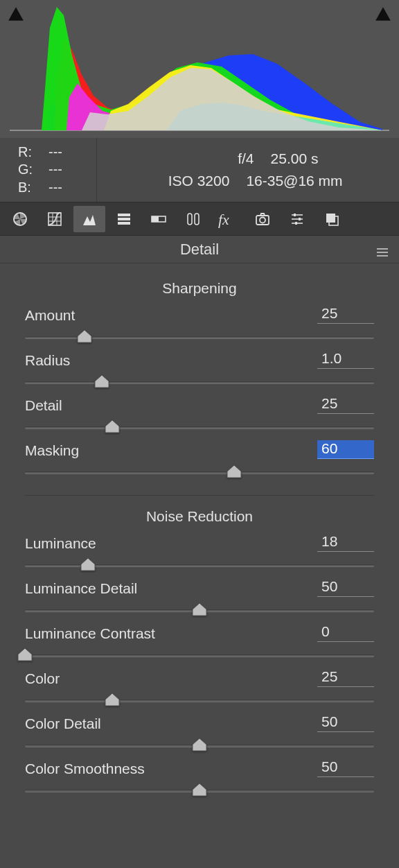 This screenshot has width=399, height=868. Describe the element at coordinates (48, 170) in the screenshot. I see `rgb-readout: R:--- G:--- B:---` at that location.